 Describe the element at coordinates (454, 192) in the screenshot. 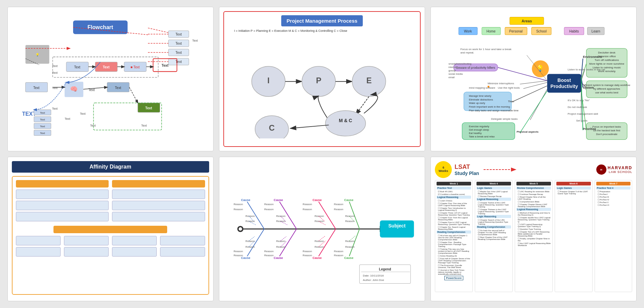

I see `sp-pt1-item1: ☑ Built 4/5 2001` at that location.